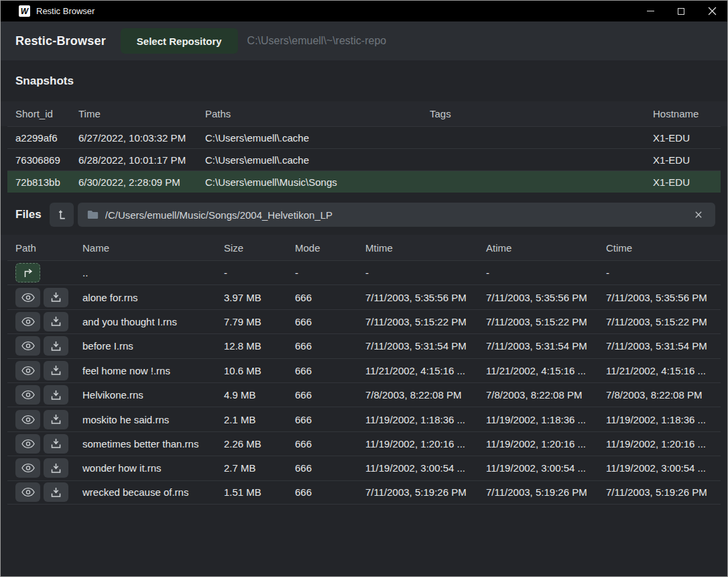 This screenshot has width=728, height=577. I want to click on file-cell-size: 1.51 MB, so click(251, 492).